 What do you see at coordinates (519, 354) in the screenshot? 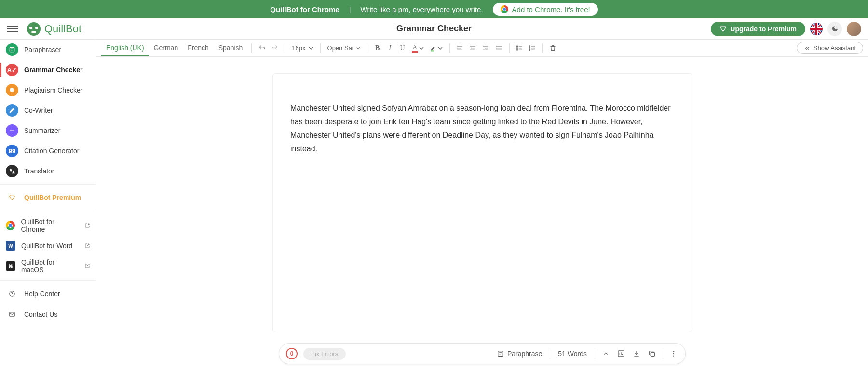
I see `paraphrase-button: Paraphrase` at bounding box center [519, 354].